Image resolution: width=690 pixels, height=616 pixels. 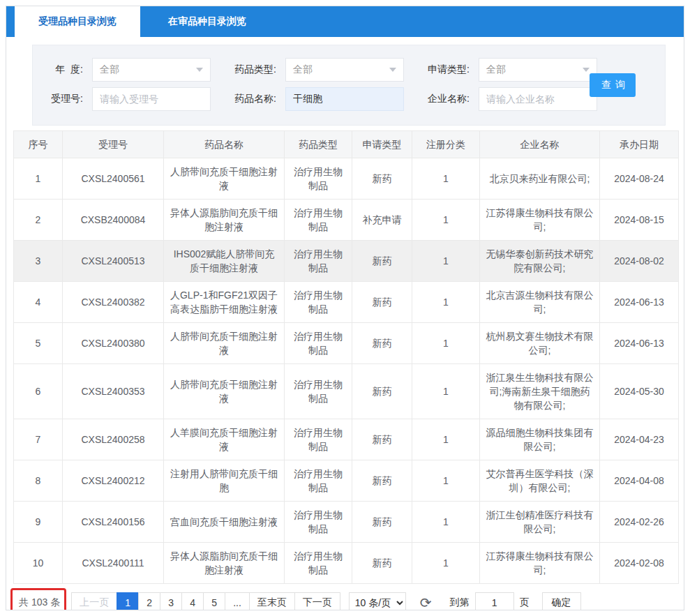 What do you see at coordinates (317, 601) in the screenshot?
I see `next-page-button: 下一页` at bounding box center [317, 601].